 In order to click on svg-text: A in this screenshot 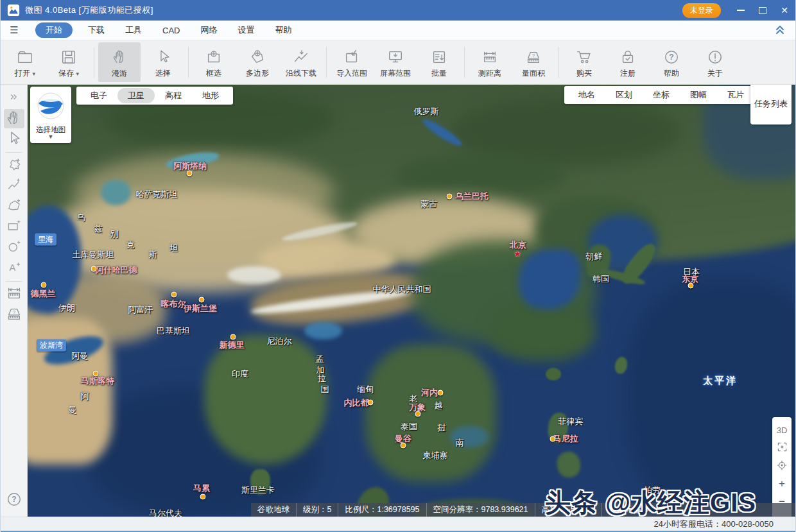, I will do `click(12, 268)`.